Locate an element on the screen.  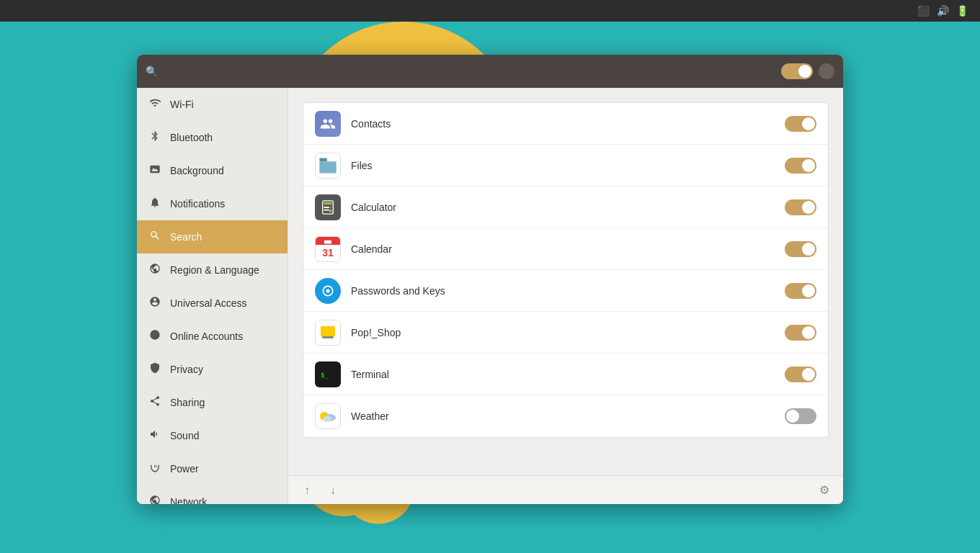
sidebar-item-online: Online Accounts is located at coordinates (212, 336).